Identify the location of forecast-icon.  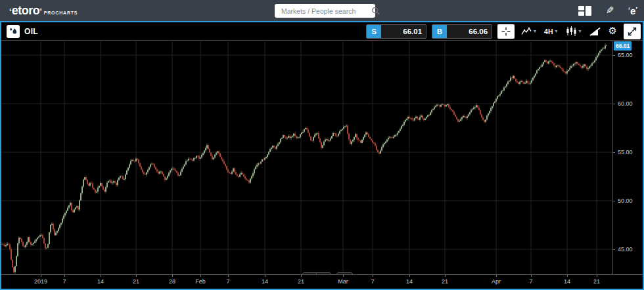
(595, 31).